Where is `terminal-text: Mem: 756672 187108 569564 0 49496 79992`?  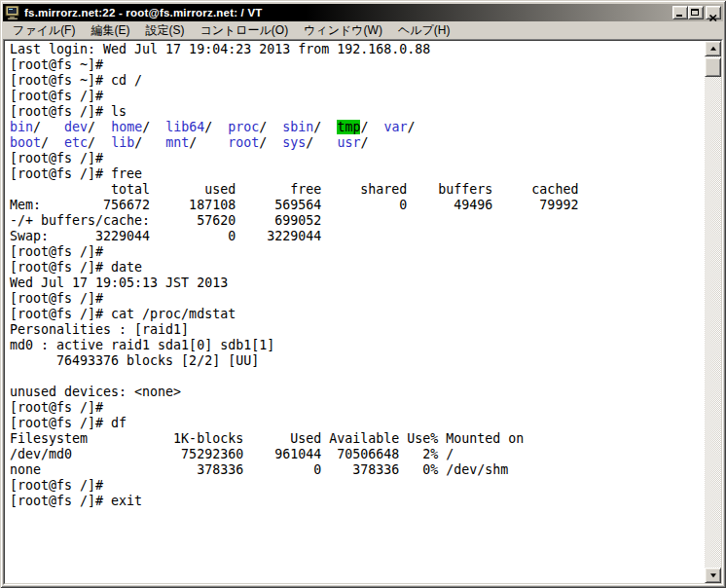
terminal-text: Mem: 756672 187108 569564 0 49496 79992 is located at coordinates (294, 204).